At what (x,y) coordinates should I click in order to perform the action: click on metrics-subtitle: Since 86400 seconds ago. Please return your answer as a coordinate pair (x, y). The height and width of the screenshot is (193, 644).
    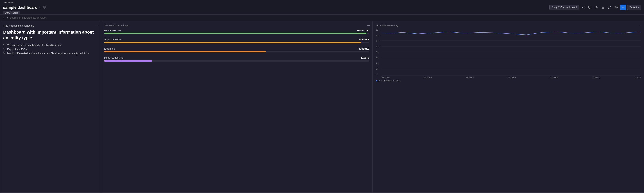
    Looking at the image, I should click on (237, 26).